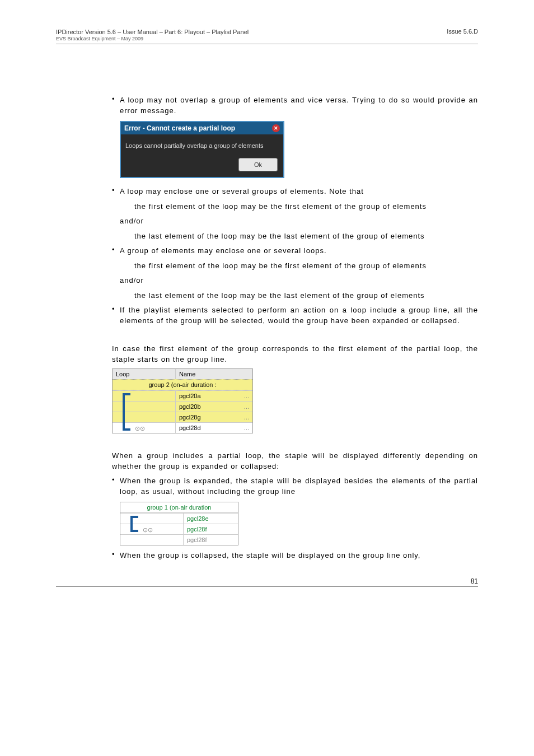 This screenshot has width=534, height=756. I want to click on bullet-item: • A loop may not overlap a group of elem…, so click(295, 105).